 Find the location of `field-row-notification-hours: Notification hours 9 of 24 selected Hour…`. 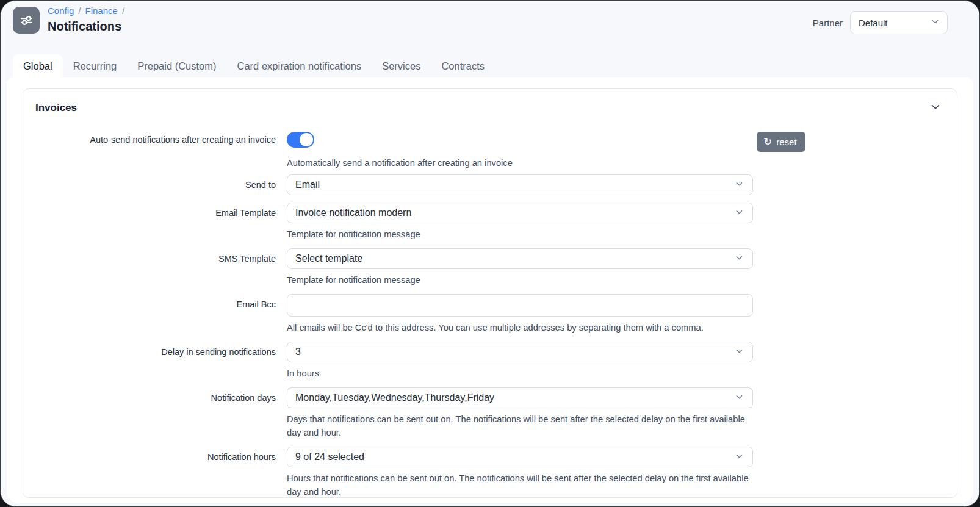

field-row-notification-hours: Notification hours 9 of 24 selected Hour… is located at coordinates (489, 472).